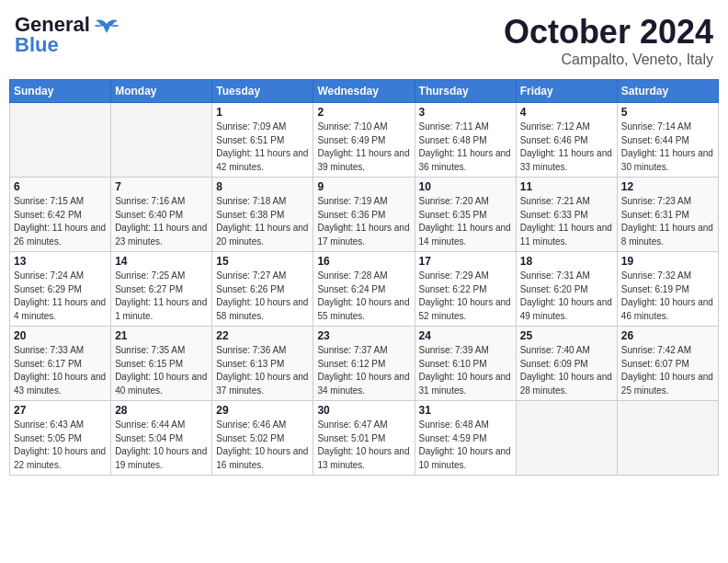 The image size is (728, 563). Describe the element at coordinates (162, 410) in the screenshot. I see `day-number: 28` at that location.